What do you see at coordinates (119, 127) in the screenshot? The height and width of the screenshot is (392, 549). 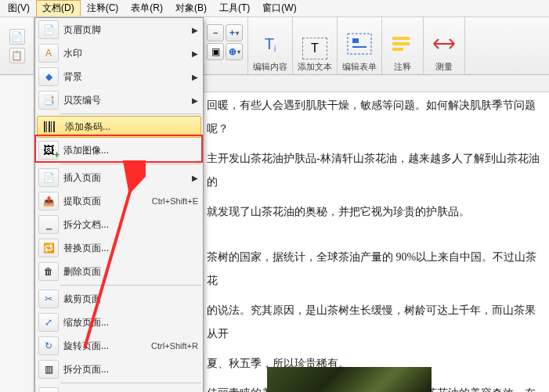 I see `menu-add-barcode: 添加条码...` at bounding box center [119, 127].